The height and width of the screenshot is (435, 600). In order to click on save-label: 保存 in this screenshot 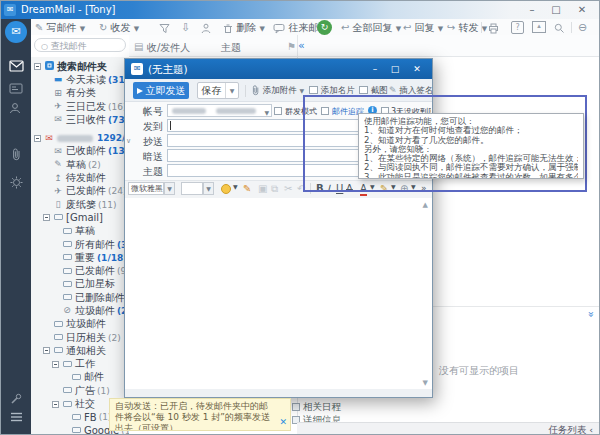, I will do `click(212, 90)`.